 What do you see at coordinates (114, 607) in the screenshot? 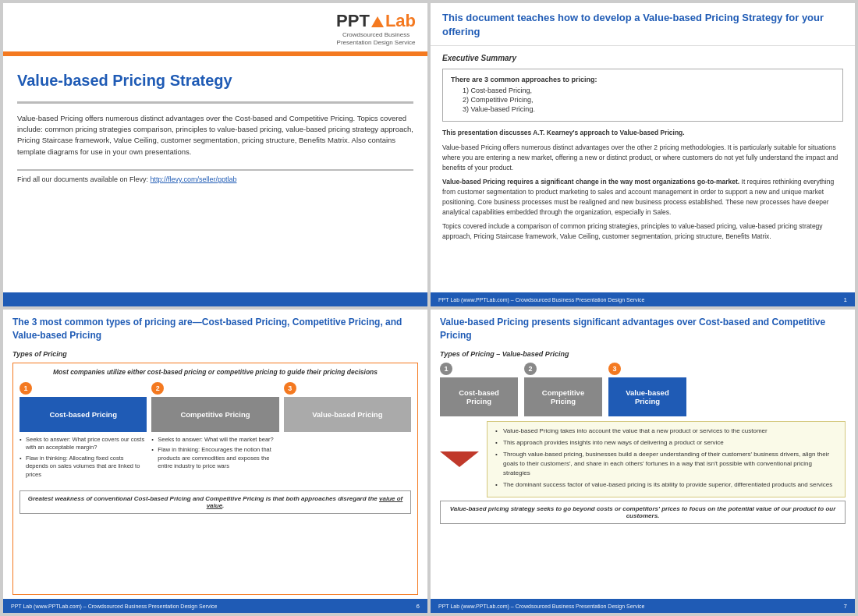
I see `slide3-footer-text: PPT Lab (www.PPTLab.com) – Crowdsourced …` at bounding box center [114, 607].